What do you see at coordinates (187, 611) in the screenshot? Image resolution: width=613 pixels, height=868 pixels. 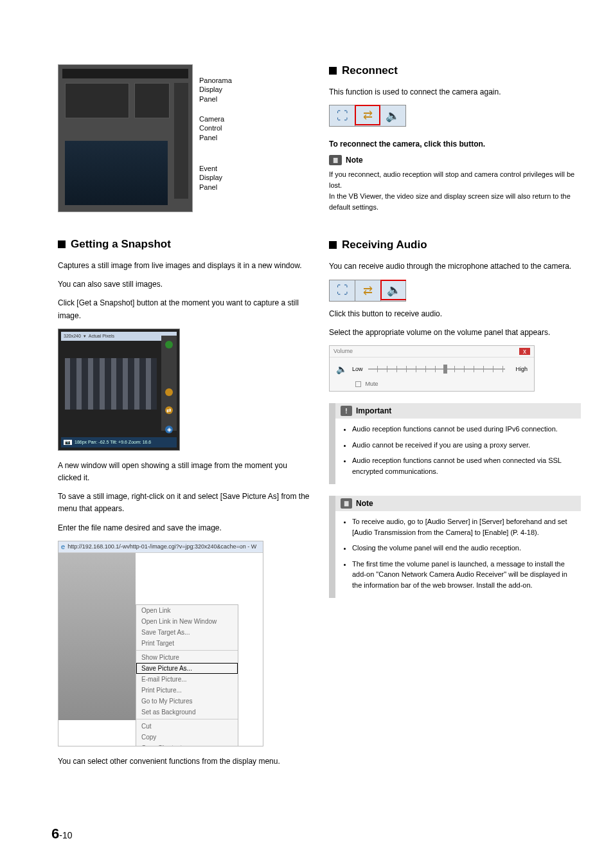 I see `menu-open-link: Open Link` at bounding box center [187, 611].